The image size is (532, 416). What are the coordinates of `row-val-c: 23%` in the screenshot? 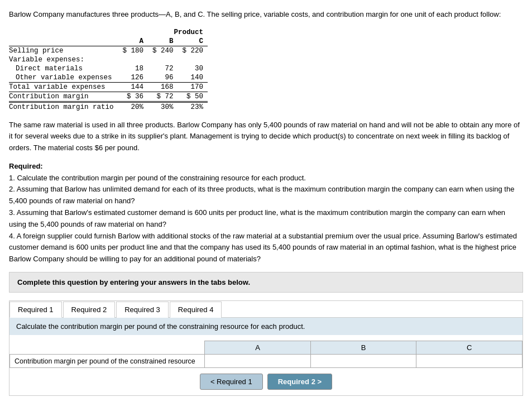 It's located at (193, 107).